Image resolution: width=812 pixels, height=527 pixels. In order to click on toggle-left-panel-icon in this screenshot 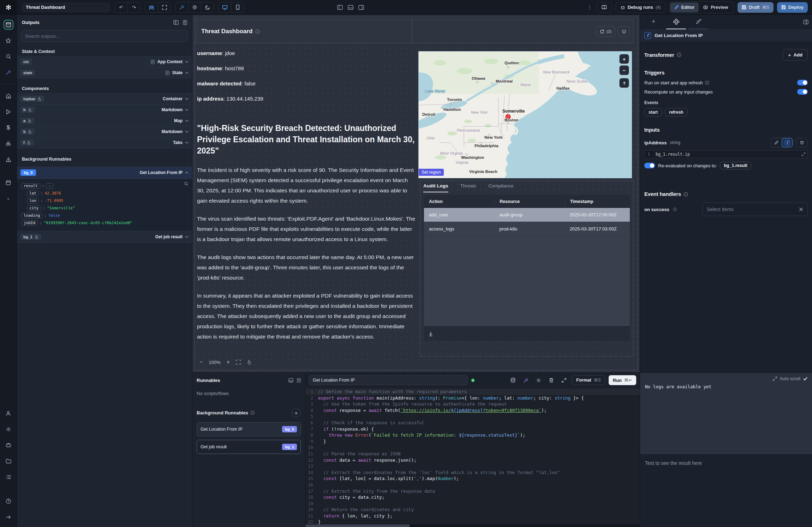, I will do `click(340, 7)`.